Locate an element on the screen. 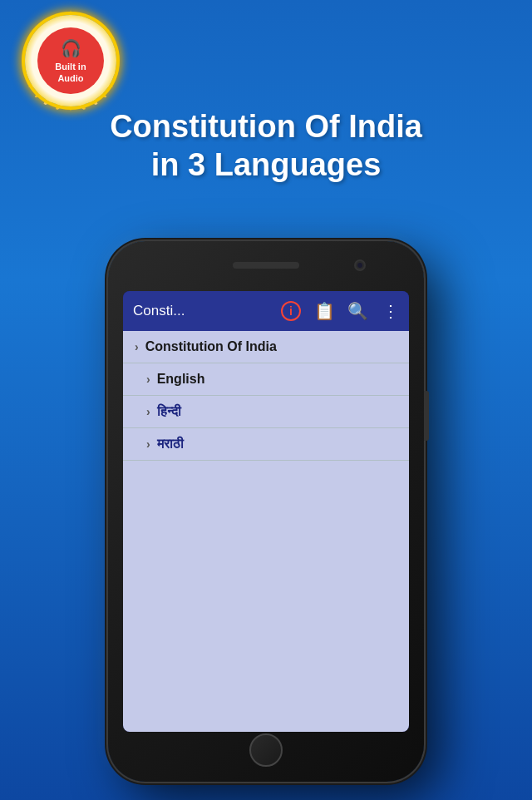  badge-outer-ring: 🎧 Built in Audio is located at coordinates (71, 61).